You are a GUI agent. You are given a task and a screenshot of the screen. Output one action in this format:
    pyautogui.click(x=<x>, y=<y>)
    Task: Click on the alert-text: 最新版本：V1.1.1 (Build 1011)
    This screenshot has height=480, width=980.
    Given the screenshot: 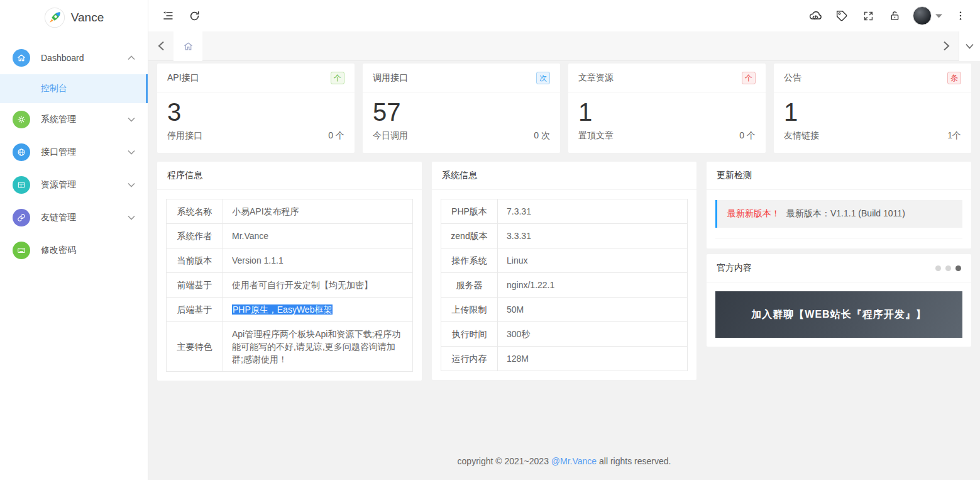 What is the action you would take?
    pyautogui.click(x=846, y=214)
    